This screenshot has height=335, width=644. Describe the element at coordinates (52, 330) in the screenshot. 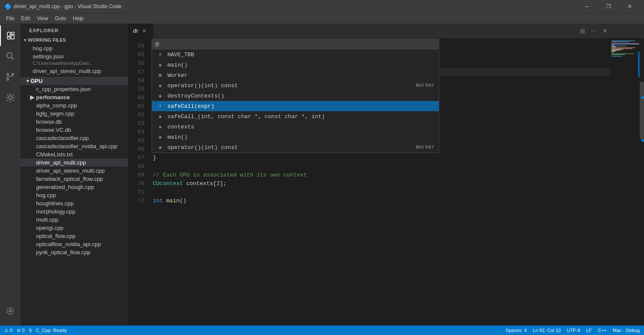

I see `status-cpp-ready: C_Cpp: Ready` at that location.